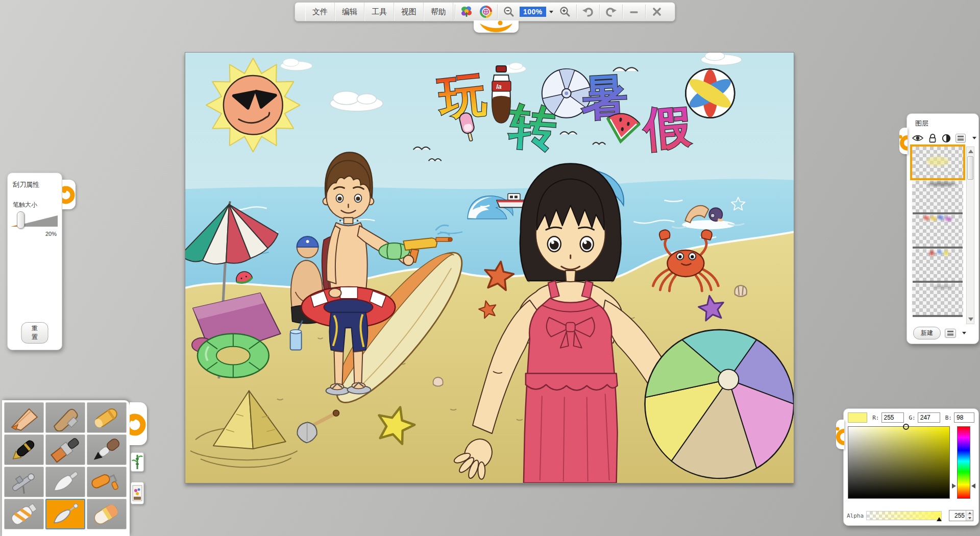 This screenshot has height=536, width=980. What do you see at coordinates (409, 12) in the screenshot?
I see `menu-view: 视图` at bounding box center [409, 12].